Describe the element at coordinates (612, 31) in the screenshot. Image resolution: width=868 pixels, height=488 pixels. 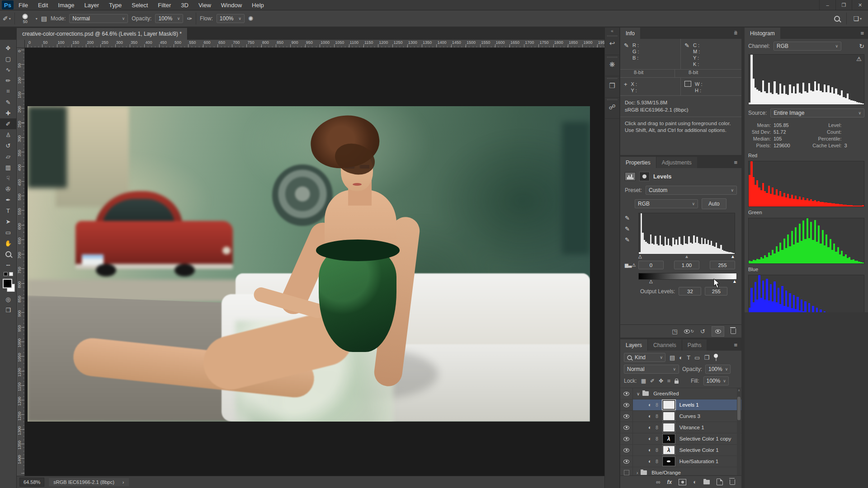
I see `expand-panels-icon: «` at that location.